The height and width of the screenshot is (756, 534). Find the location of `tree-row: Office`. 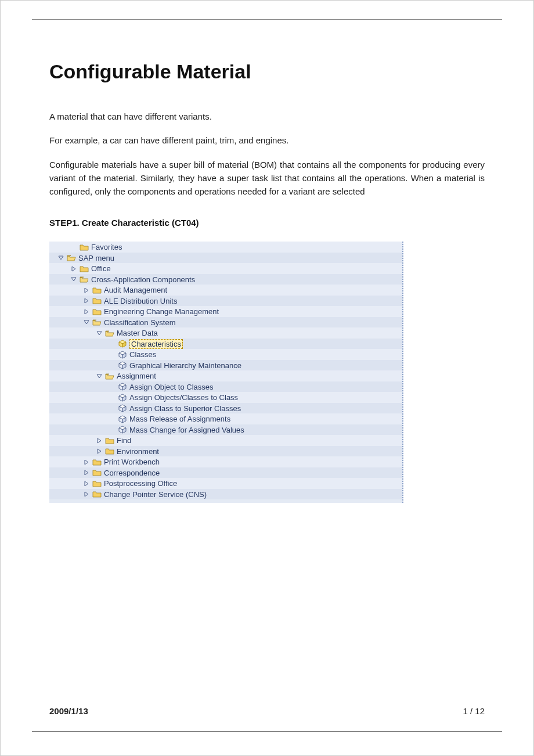

tree-row: Office is located at coordinates (226, 268).